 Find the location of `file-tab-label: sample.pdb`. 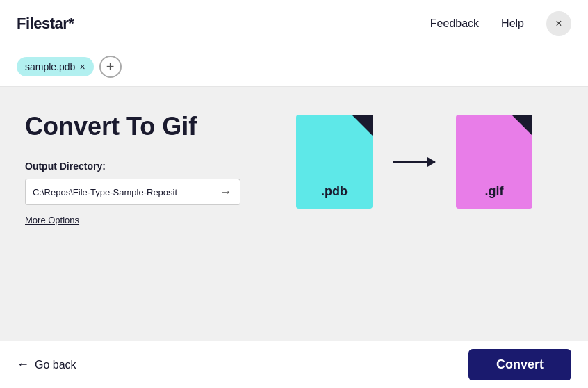

file-tab-label: sample.pdb is located at coordinates (50, 67).